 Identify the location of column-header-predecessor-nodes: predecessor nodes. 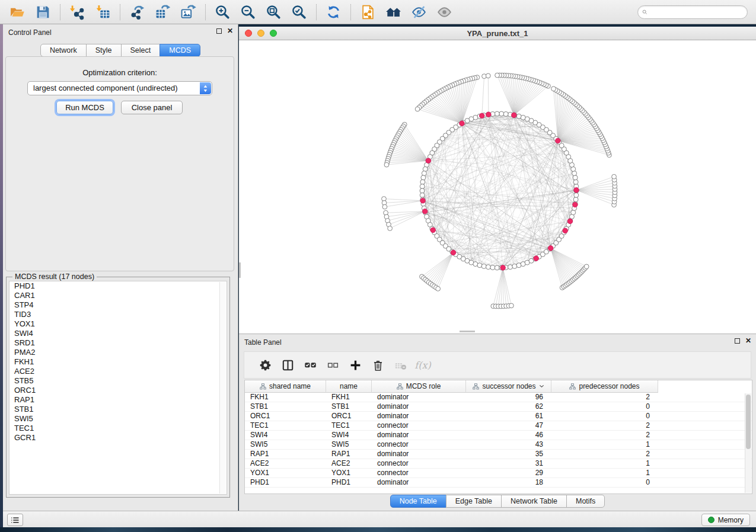
(605, 386).